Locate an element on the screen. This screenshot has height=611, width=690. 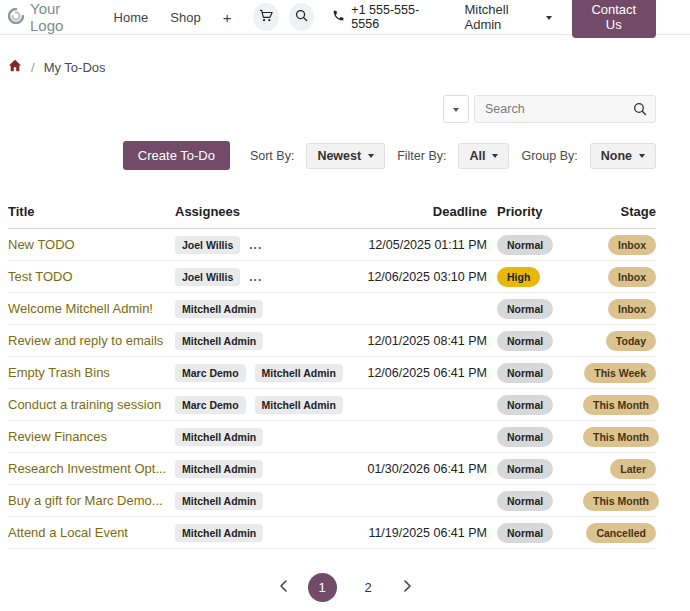
group-by-label: Group By: is located at coordinates (549, 156).